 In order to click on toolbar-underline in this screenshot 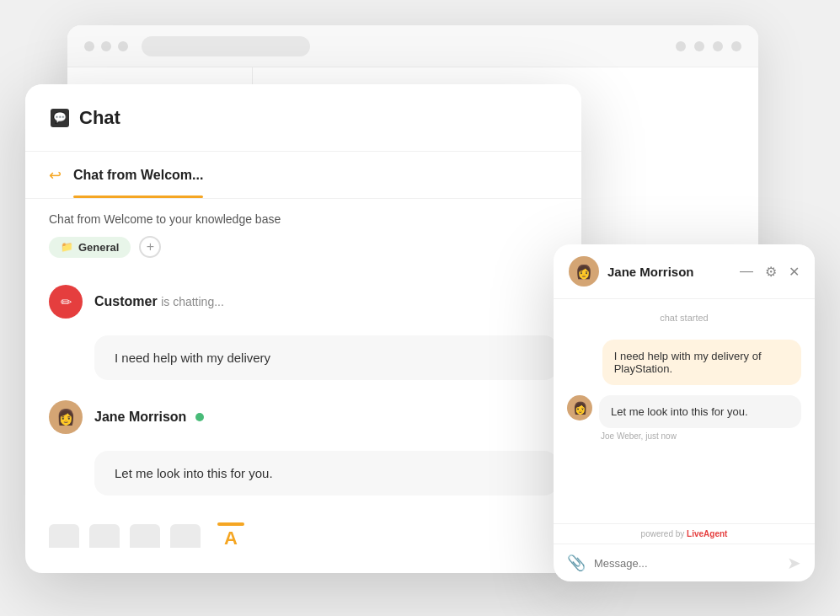, I will do `click(231, 524)`.